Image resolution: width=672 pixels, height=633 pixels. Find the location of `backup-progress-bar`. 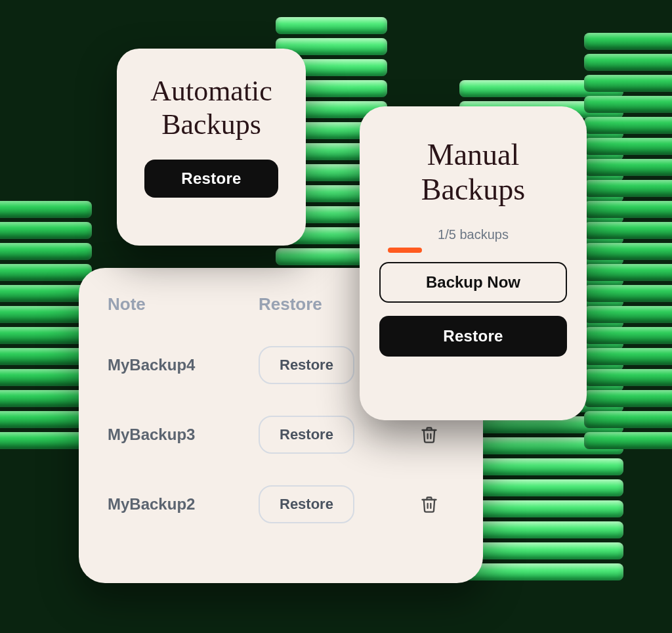

backup-progress-bar is located at coordinates (473, 250).